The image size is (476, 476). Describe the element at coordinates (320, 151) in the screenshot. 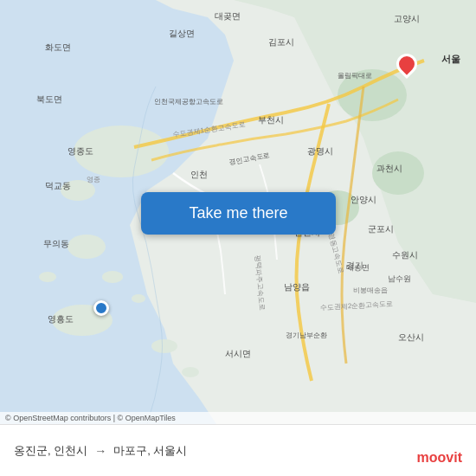

I see `svg-text: 광명시` at that location.